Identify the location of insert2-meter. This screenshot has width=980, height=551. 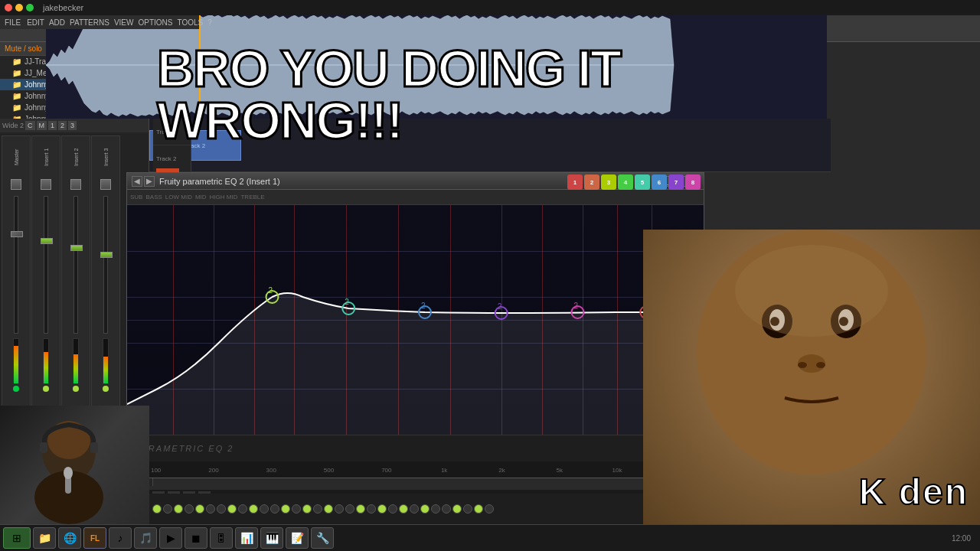
(76, 361).